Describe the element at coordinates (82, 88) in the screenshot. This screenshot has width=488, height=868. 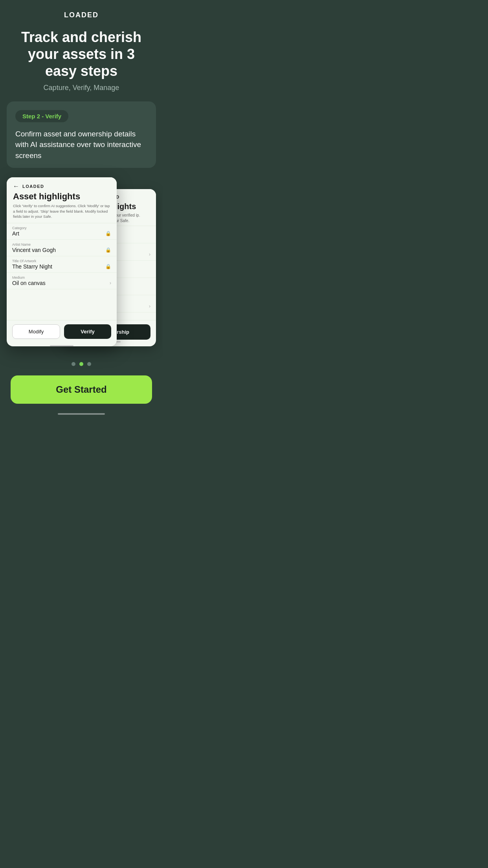
I see `hero-subheading: Capture, Verify, Manage` at that location.